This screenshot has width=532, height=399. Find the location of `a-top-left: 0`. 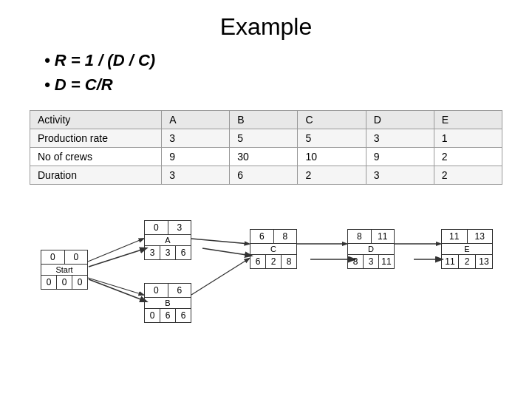

a-top-left: 0 is located at coordinates (157, 228).